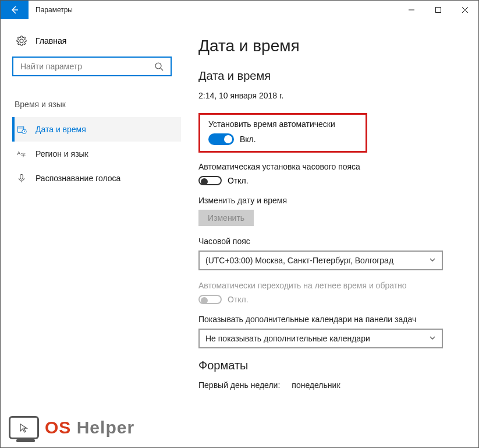  What do you see at coordinates (159, 66) in the screenshot?
I see `search-icon` at bounding box center [159, 66].